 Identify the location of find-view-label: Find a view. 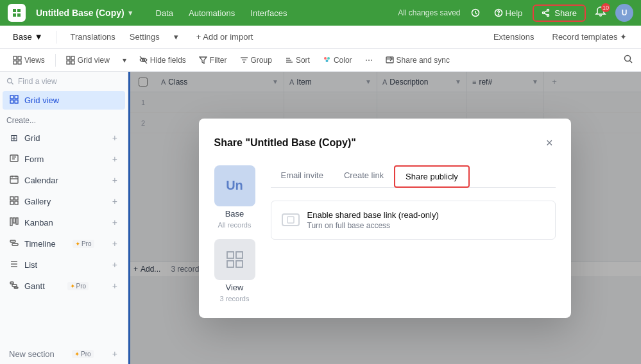
(37, 81).